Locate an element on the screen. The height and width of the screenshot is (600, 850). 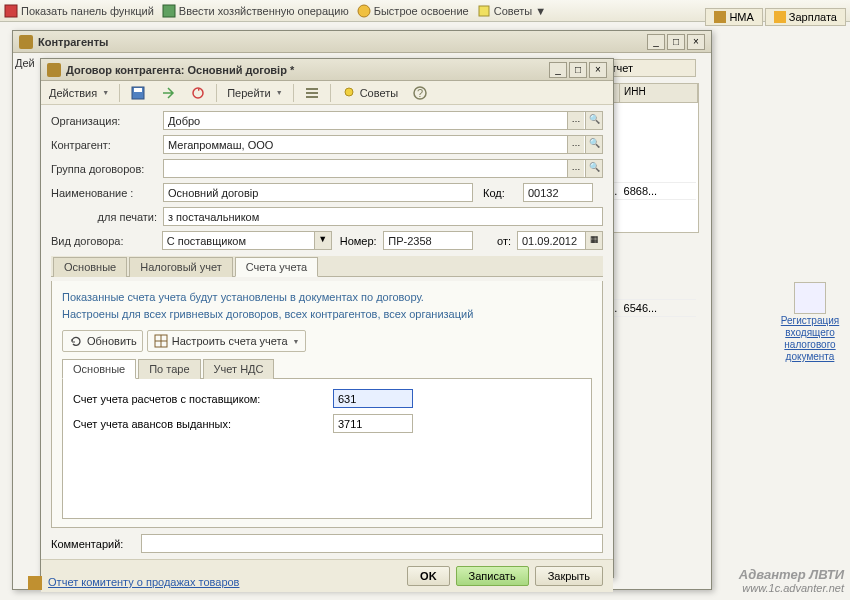
tab-tax: Налоговый учет is located at coordinates (181, 267).